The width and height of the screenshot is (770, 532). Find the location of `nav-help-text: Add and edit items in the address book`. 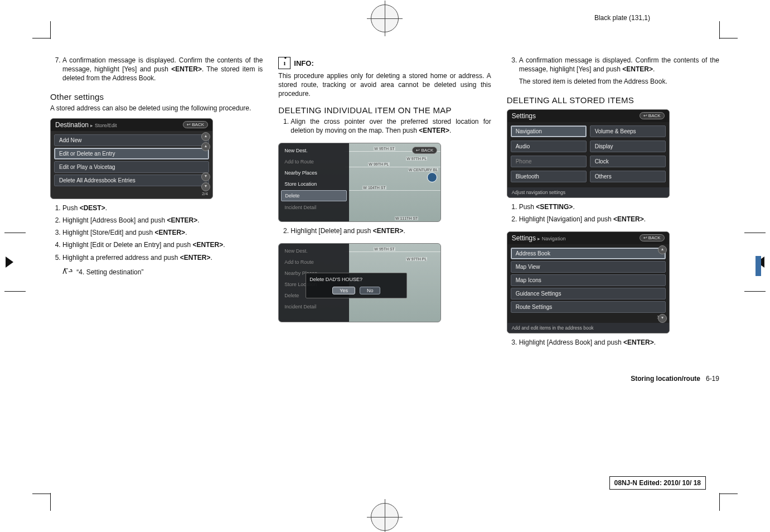

nav-help-text: Add and edit items in the address book is located at coordinates (588, 328).